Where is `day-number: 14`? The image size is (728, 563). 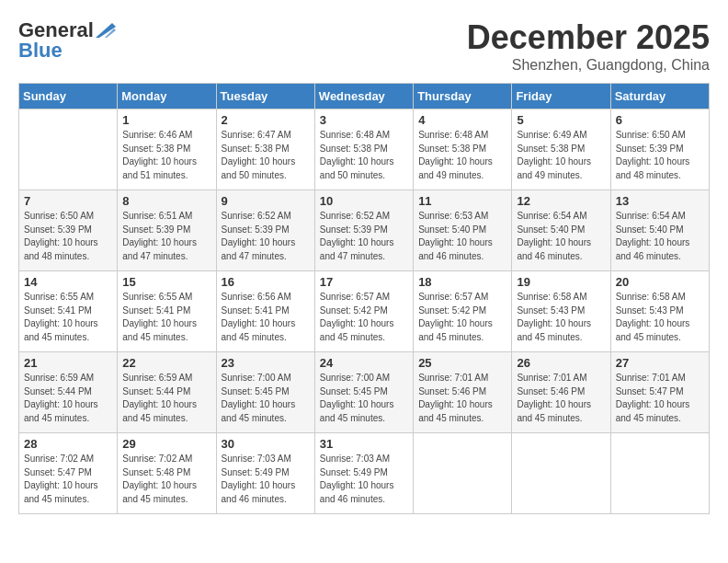
day-number: 14 is located at coordinates (68, 282).